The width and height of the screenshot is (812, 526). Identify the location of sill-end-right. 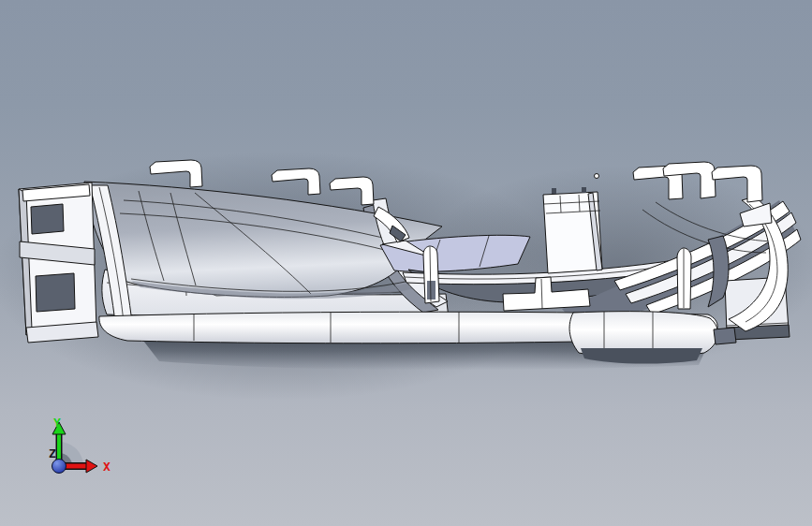
(643, 338).